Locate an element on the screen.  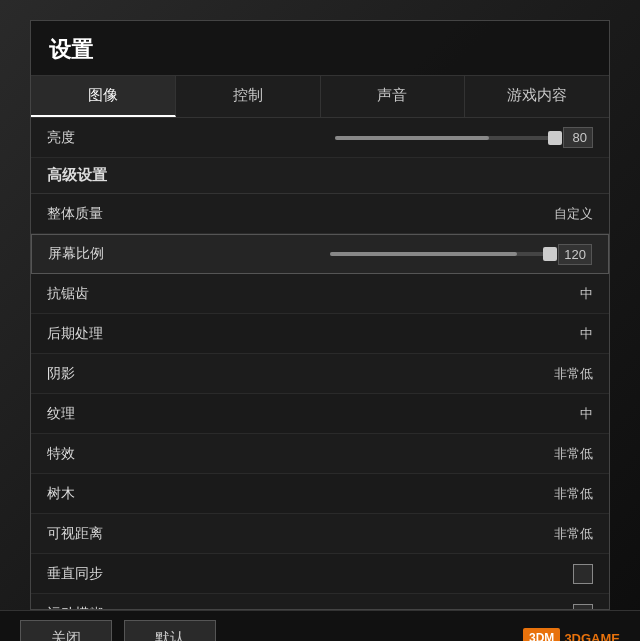
overall-quality-row: 整体质量 自定义 is located at coordinates (320, 214).